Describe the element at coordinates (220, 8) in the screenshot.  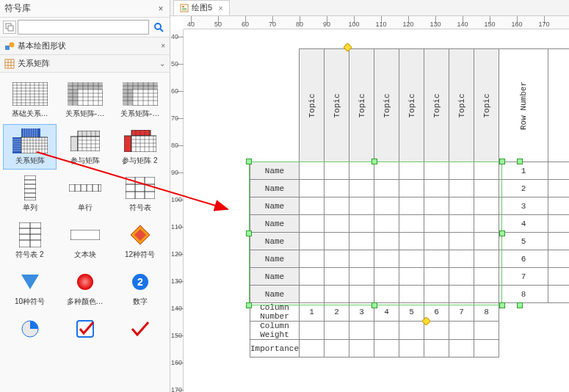
I see `tab-close-icon: ×` at that location.